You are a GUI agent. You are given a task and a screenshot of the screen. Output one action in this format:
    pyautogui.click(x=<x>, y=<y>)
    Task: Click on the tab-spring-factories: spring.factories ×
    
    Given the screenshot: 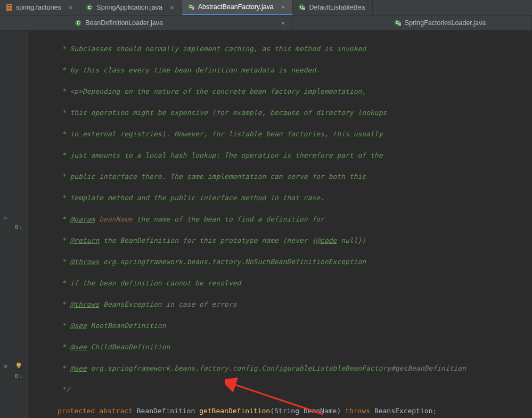 What is the action you would take?
    pyautogui.click(x=40, y=7)
    